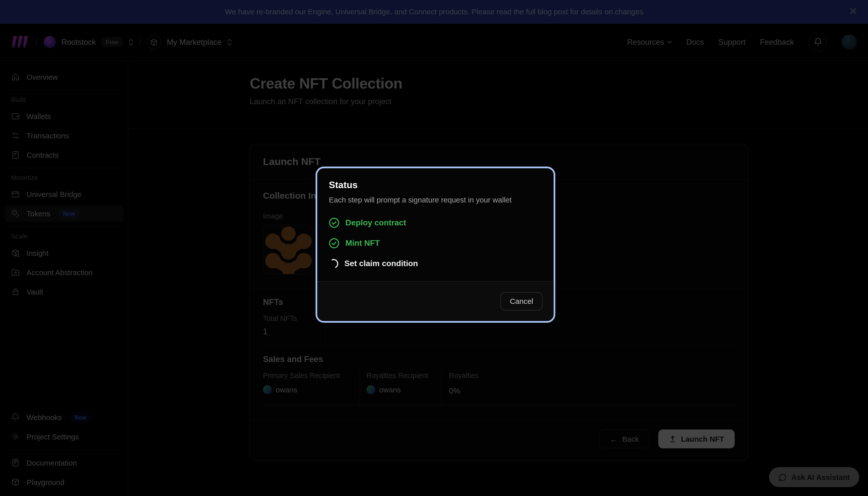 The width and height of the screenshot is (868, 496). Describe the element at coordinates (435, 222) in the screenshot. I see `step-deploy-contract: Deploy contract` at that location.